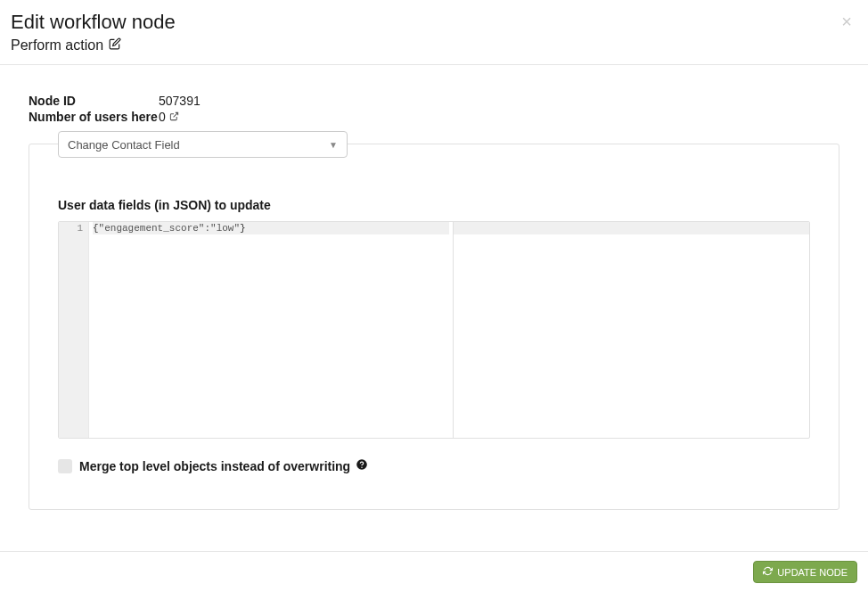 This screenshot has width=868, height=592. What do you see at coordinates (65, 466) in the screenshot?
I see `merge-checkbox` at bounding box center [65, 466].